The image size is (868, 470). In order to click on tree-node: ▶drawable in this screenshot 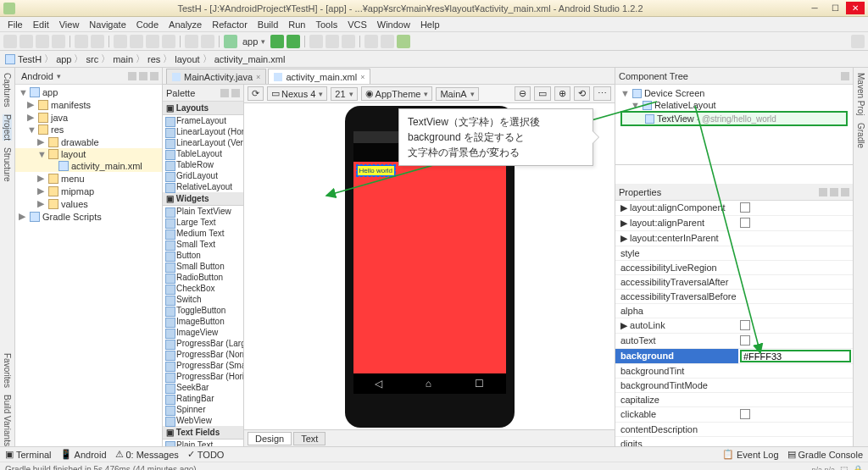, I will do `click(88, 142)`.